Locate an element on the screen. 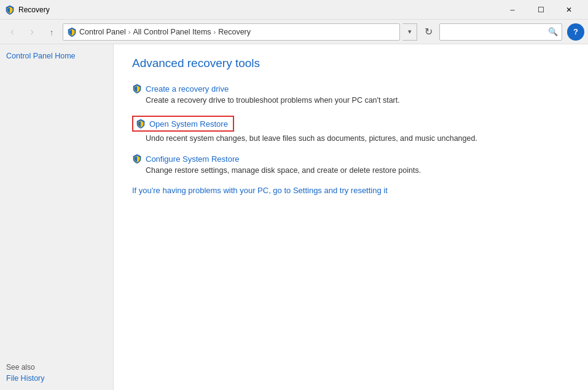 The image size is (588, 390). back-icon is located at coordinates (12, 32).